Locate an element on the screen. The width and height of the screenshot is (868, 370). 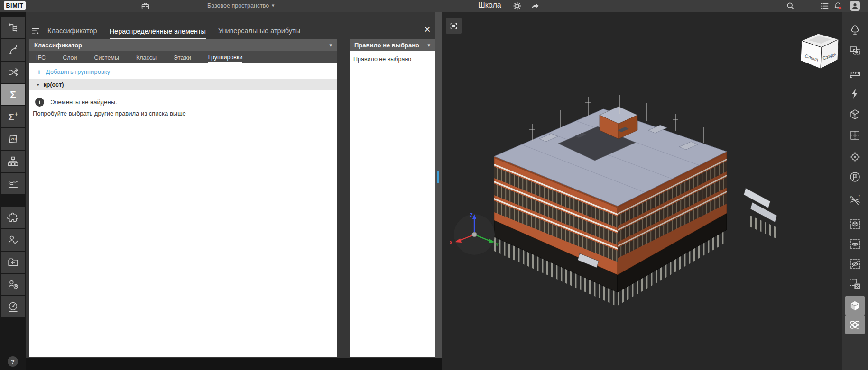
tab-universal-attributes: Универсальные атрибуты is located at coordinates (259, 33).